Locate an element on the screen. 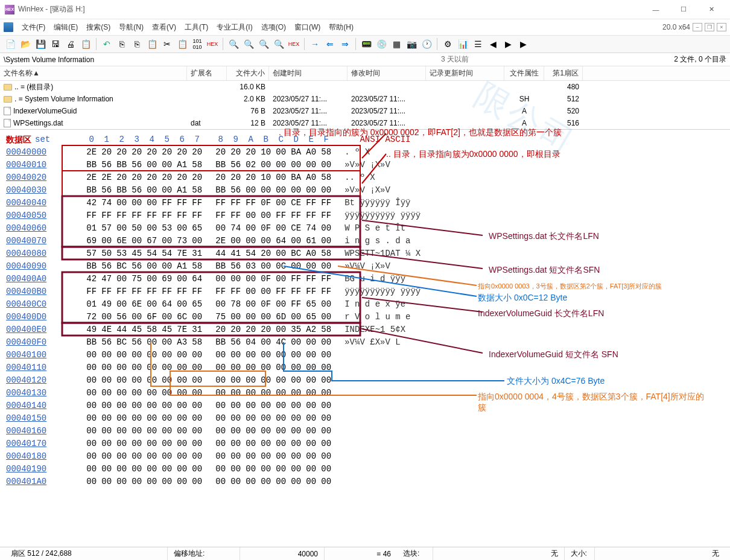 The image size is (730, 560). find-icon: 🔍 is located at coordinates (233, 44).